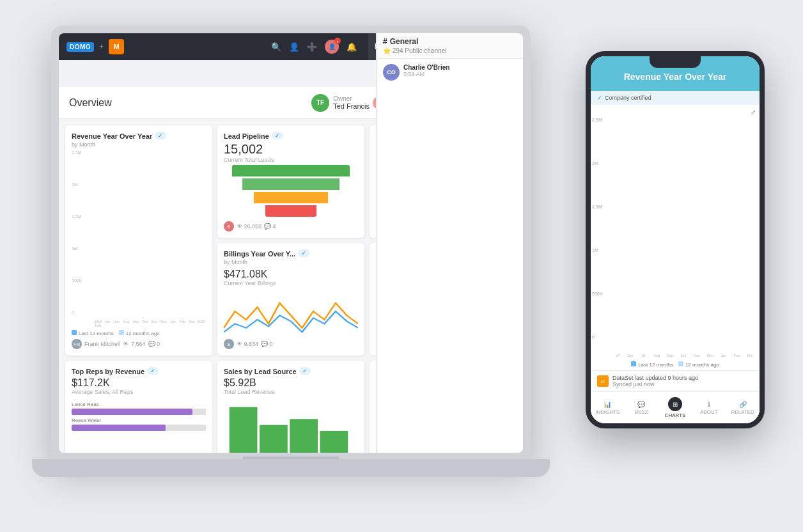 The width and height of the screenshot is (803, 532). I want to click on x-axis-labels: 2018 Feb Apr Jun Aug Sep Oct Nov Dec Jan, so click(150, 324).